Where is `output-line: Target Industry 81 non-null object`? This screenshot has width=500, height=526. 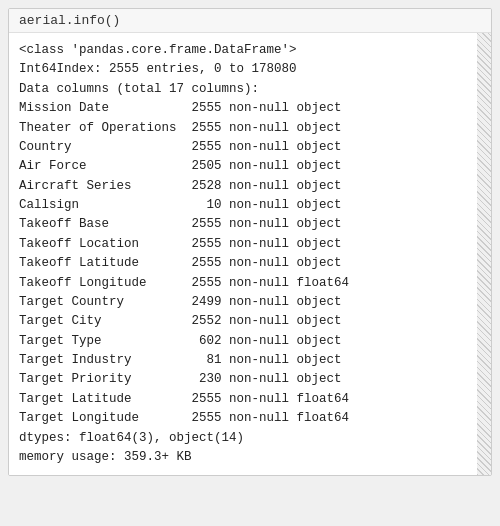 output-line: Target Industry 81 non-null object is located at coordinates (250, 360).